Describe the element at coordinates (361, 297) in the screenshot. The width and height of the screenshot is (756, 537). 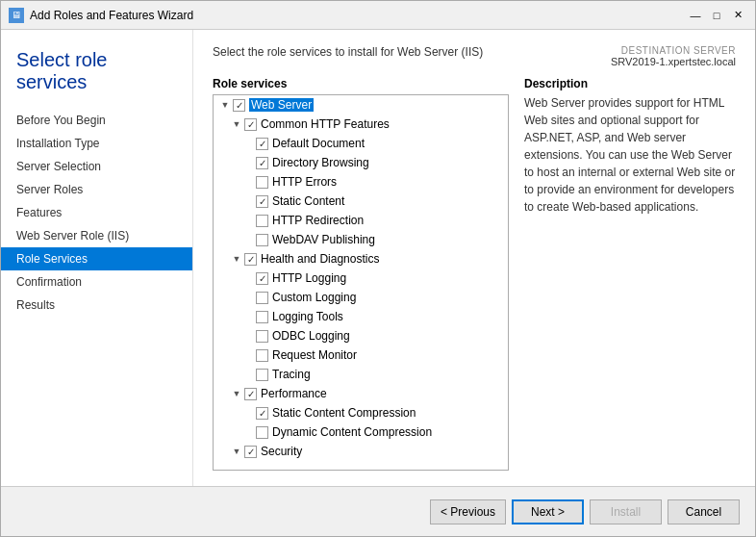
I see `tree-item: ▶Custom Logging` at that location.